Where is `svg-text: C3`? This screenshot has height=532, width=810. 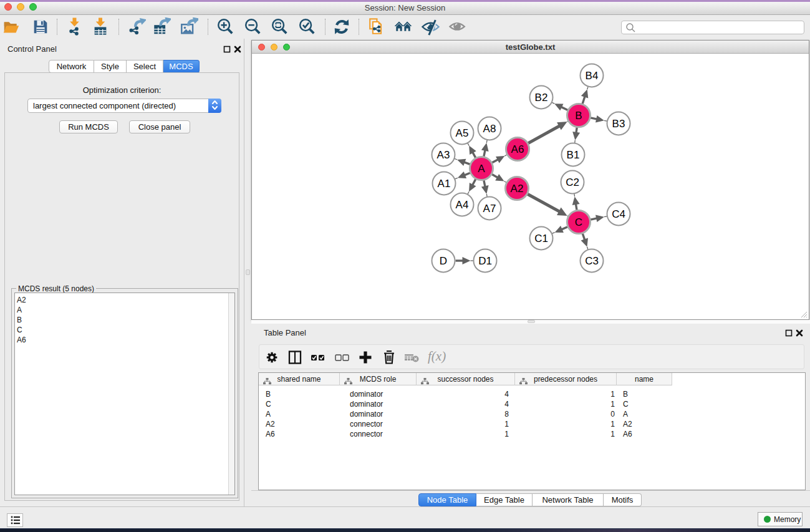
svg-text: C3 is located at coordinates (592, 261).